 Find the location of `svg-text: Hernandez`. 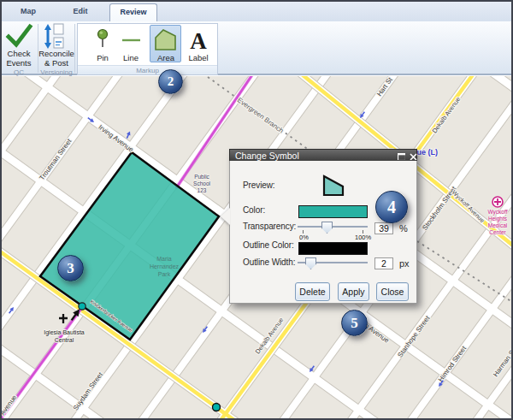

svg-text: Hernandez is located at coordinates (164, 267).